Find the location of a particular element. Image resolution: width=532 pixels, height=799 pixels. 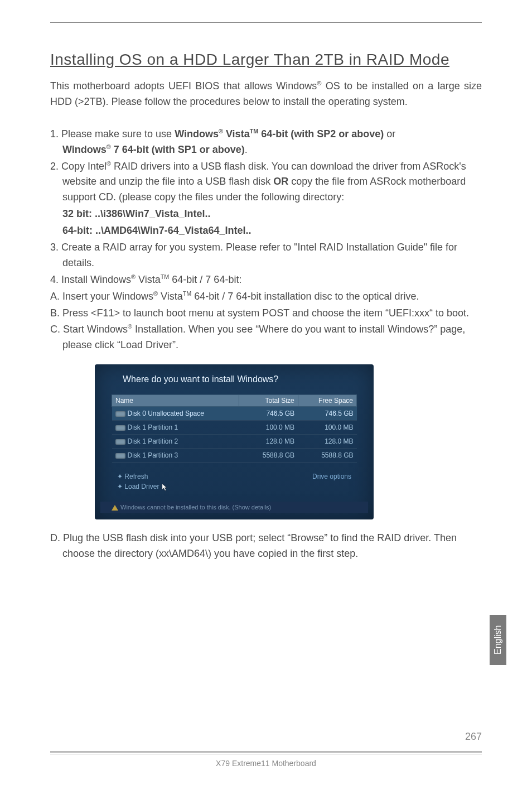

text: Load Driver is located at coordinates (142, 487).